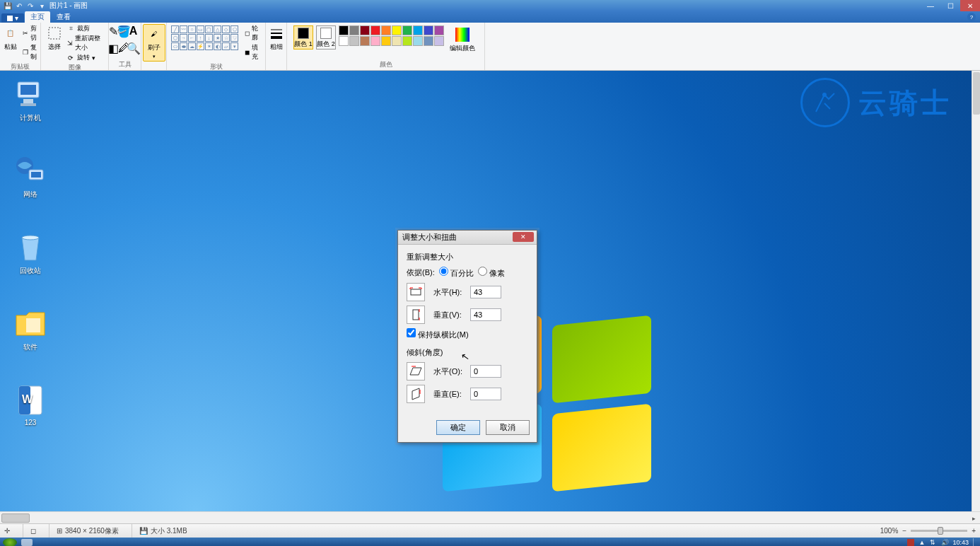 The height and width of the screenshot is (546, 980). What do you see at coordinates (523, 237) in the screenshot?
I see `dialog-close-button: ✕` at bounding box center [523, 237].